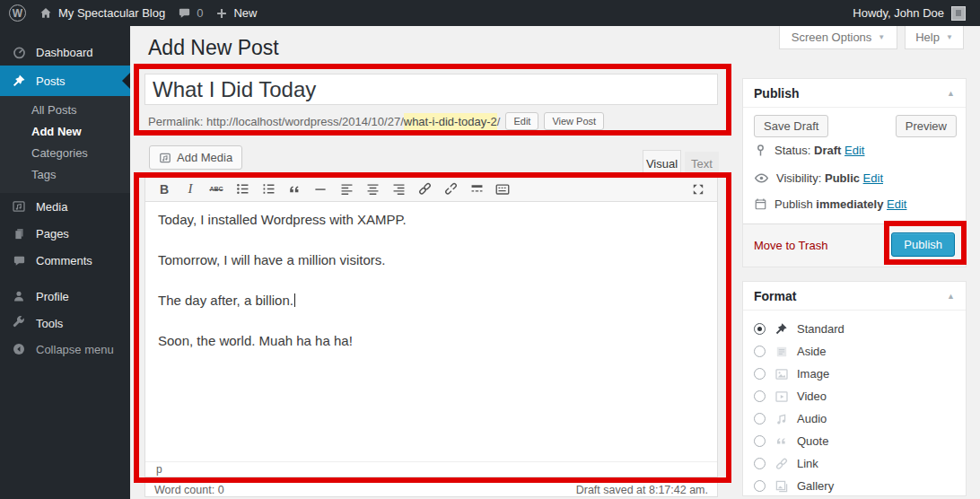  Describe the element at coordinates (662, 163) in the screenshot. I see `tab-visual: Visual` at that location.